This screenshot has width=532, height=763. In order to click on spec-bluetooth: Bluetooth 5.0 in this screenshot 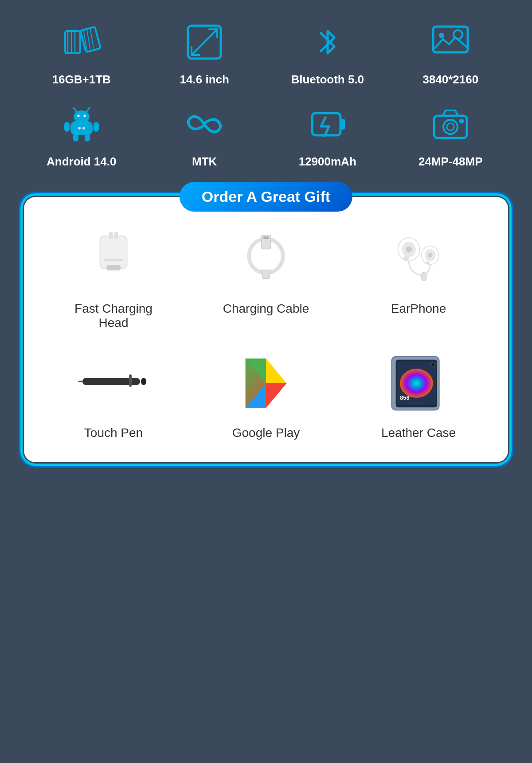, I will do `click(328, 52)`.